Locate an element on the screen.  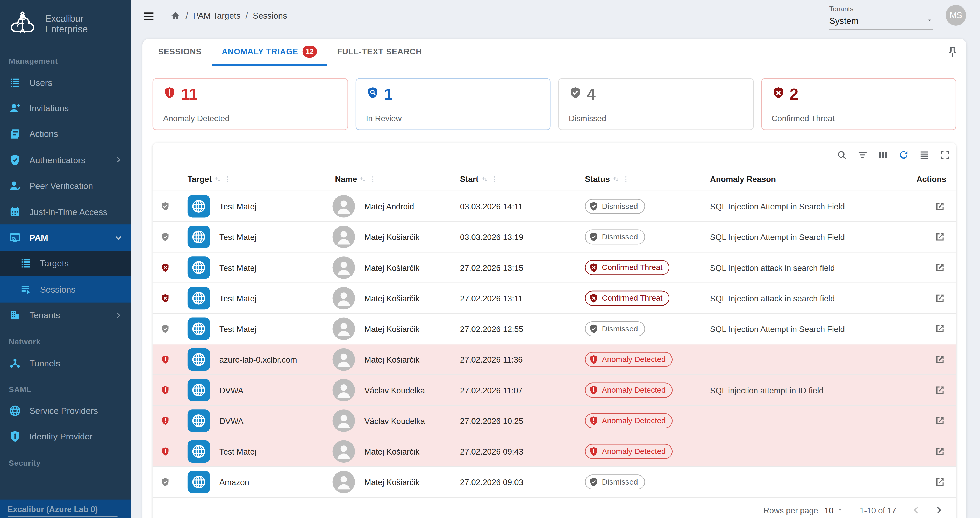
session-start: 03.03.2026 13:19 is located at coordinates (487, 237).